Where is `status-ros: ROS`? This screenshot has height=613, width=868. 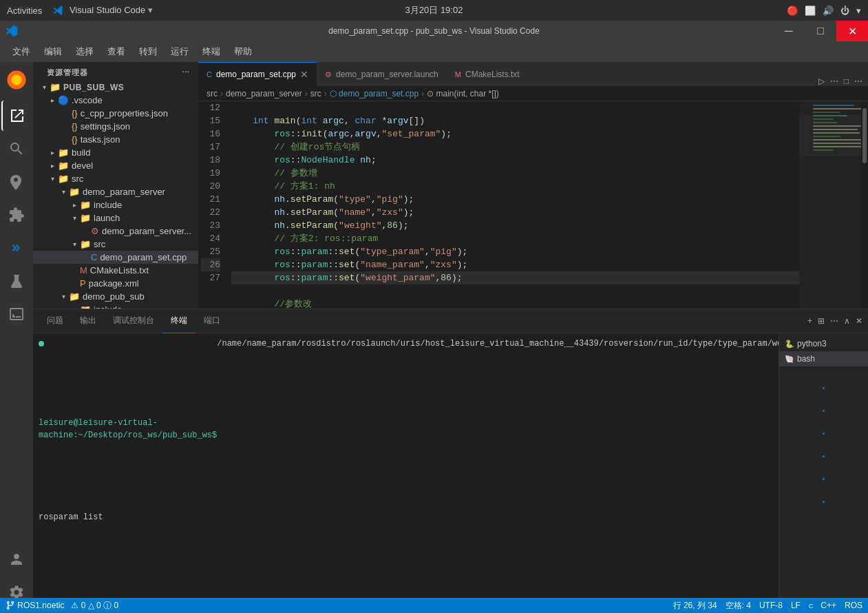
status-ros: ROS is located at coordinates (854, 605).